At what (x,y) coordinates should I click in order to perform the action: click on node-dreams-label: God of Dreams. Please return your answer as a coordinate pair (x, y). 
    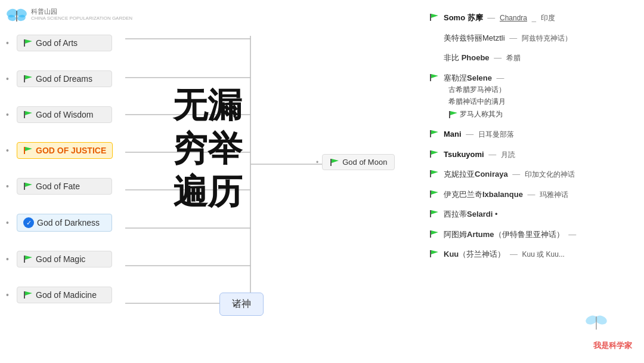
    Looking at the image, I should click on (64, 79).